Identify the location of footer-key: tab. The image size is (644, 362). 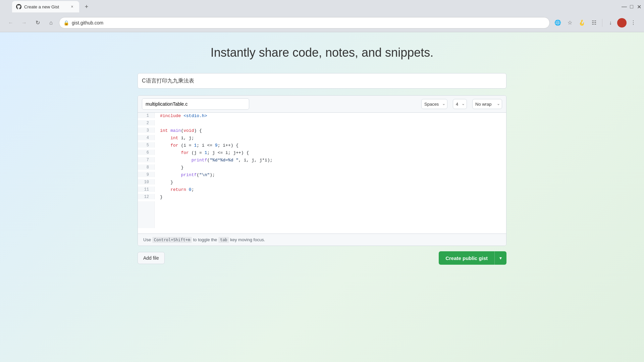
(224, 240).